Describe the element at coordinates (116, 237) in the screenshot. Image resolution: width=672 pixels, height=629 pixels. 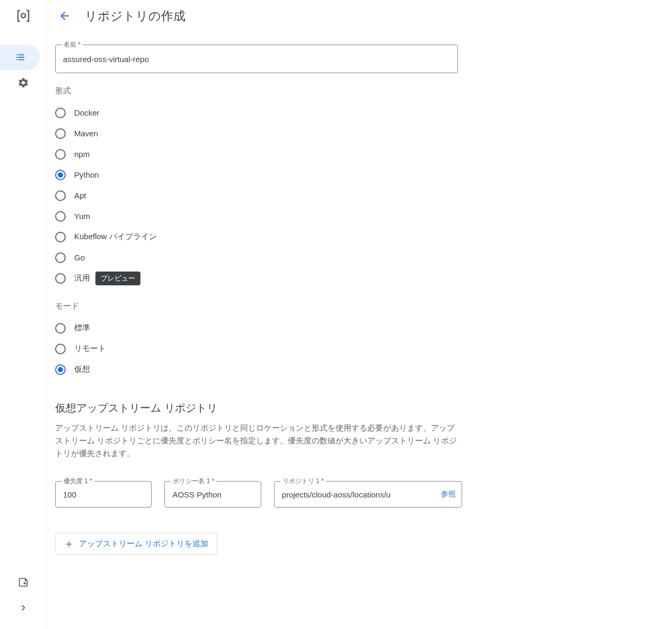
I see `radio-label: Kubeflow パイプライン` at that location.